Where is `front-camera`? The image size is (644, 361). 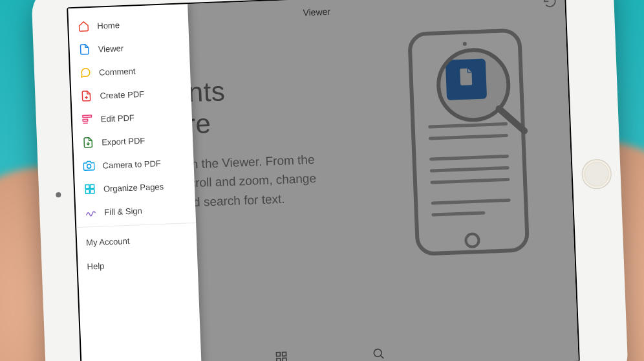 front-camera is located at coordinates (58, 195).